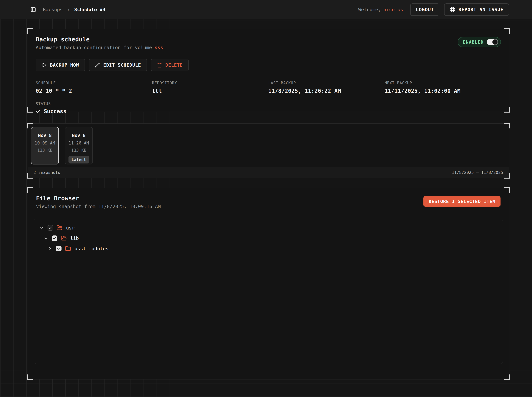 The width and height of the screenshot is (532, 397). What do you see at coordinates (44, 65) in the screenshot?
I see `play-icon` at bounding box center [44, 65].